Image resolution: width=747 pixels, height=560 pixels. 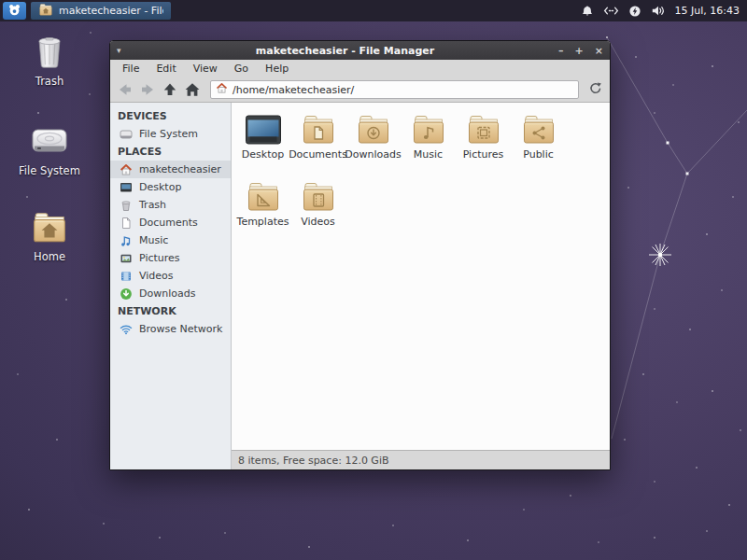 What do you see at coordinates (596, 90) in the screenshot?
I see `reload-icon` at bounding box center [596, 90].